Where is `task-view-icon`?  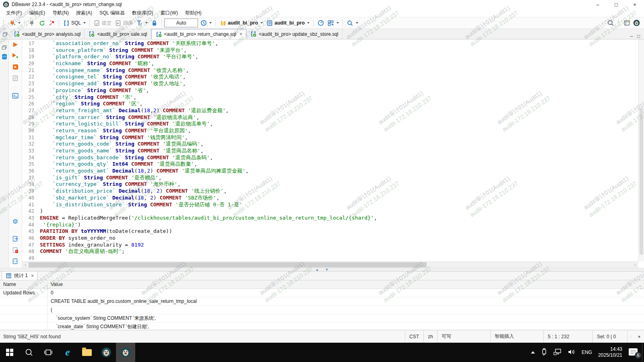
task-view-icon is located at coordinates (48, 352).